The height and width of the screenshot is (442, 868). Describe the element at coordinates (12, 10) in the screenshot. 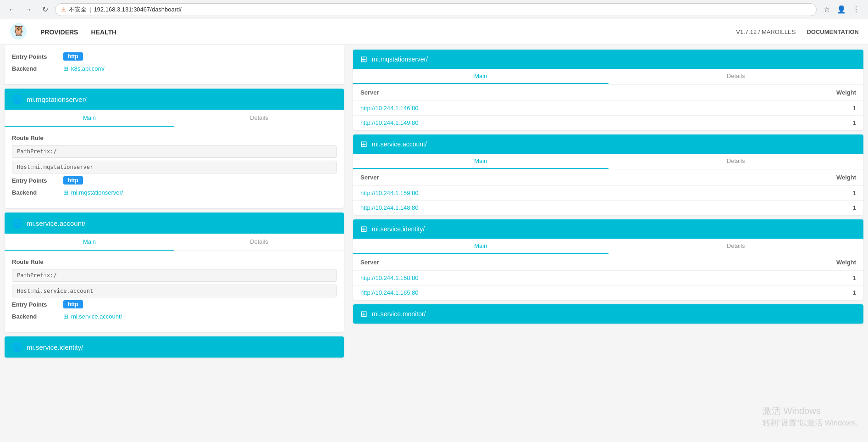

I see `back-button: ←` at that location.